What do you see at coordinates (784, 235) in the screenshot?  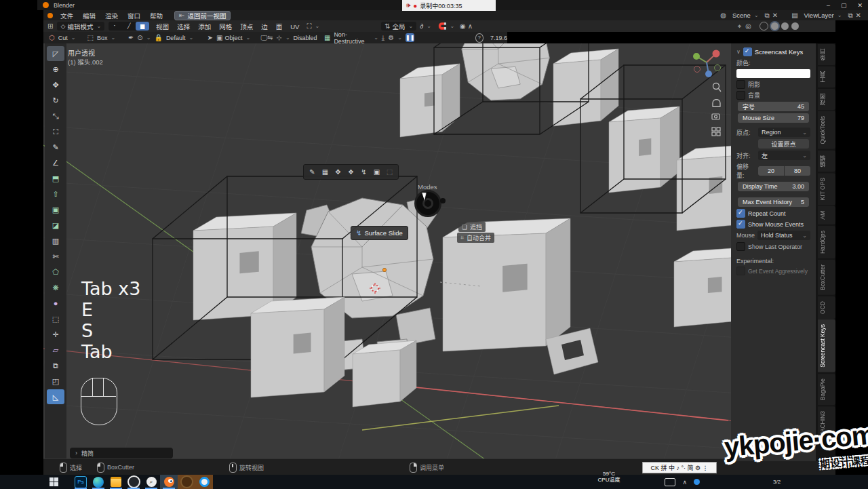 I see `mouse-status-dropdown: Hold Status` at bounding box center [784, 235].